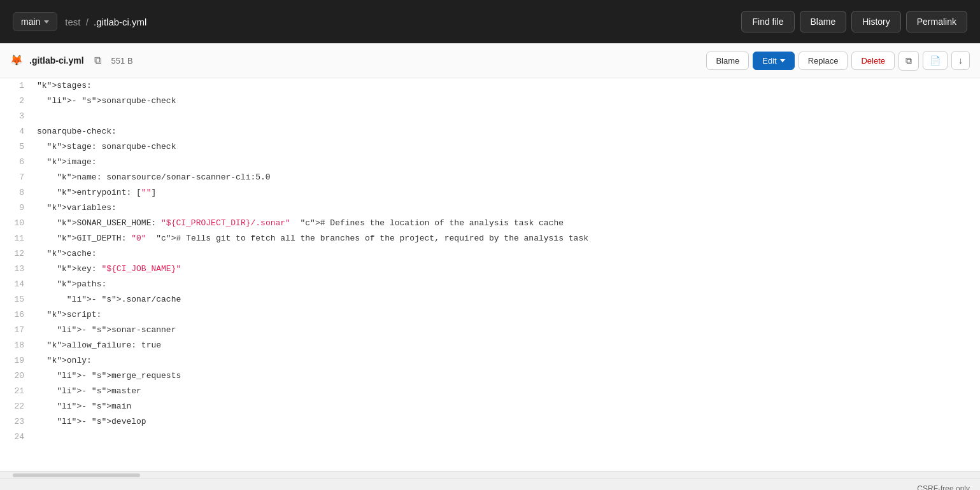  I want to click on status-bar: CSRF-free only, so click(490, 484).